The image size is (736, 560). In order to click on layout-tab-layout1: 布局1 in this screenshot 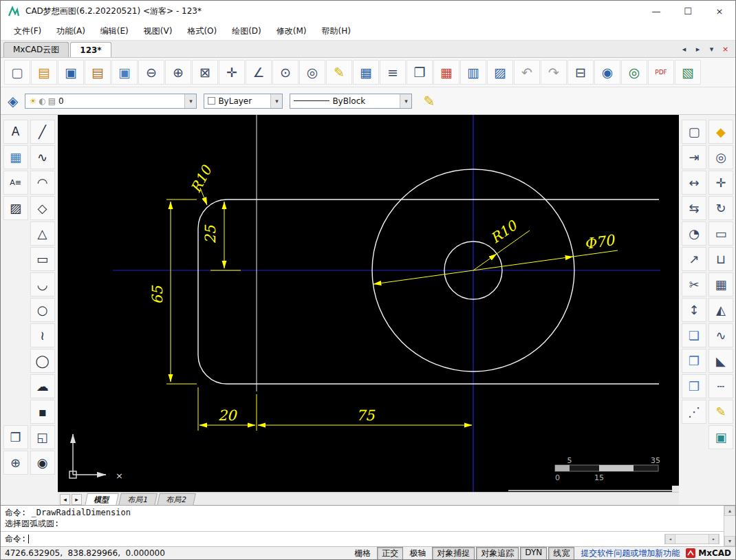, I will do `click(138, 499)`.